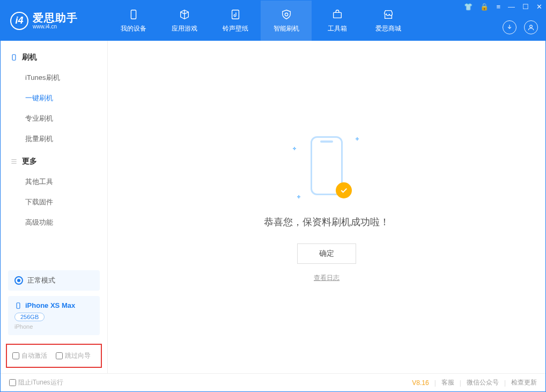  What do you see at coordinates (286, 29) in the screenshot?
I see `tab-label: 智能刷机` at bounding box center [286, 29].